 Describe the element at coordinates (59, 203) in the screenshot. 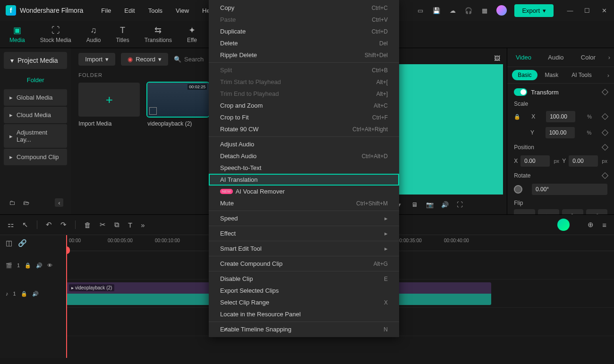

I see `collapse-icon: ‹` at that location.